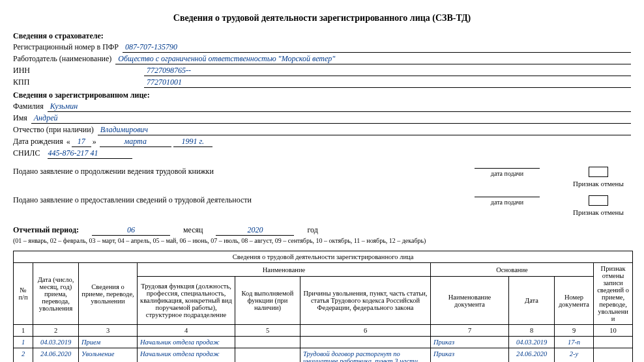  Describe the element at coordinates (56, 342) in the screenshot. I see `r1-date: 04.03.2019` at that location.